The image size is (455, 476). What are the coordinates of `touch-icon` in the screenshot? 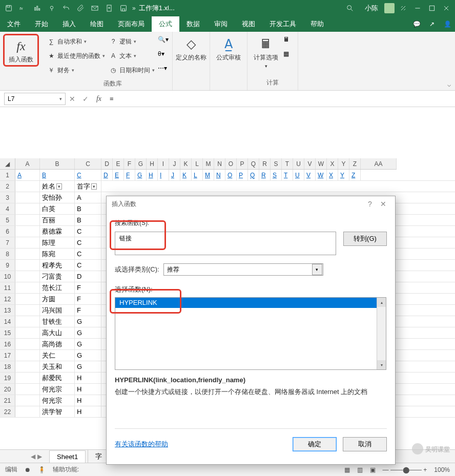 It's located at (52, 8).